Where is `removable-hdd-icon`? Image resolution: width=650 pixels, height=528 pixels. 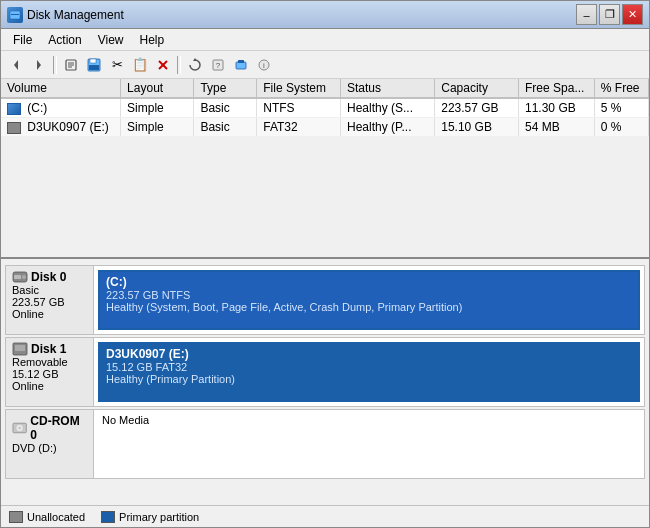
removable-hdd-icon is located at coordinates (20, 349).